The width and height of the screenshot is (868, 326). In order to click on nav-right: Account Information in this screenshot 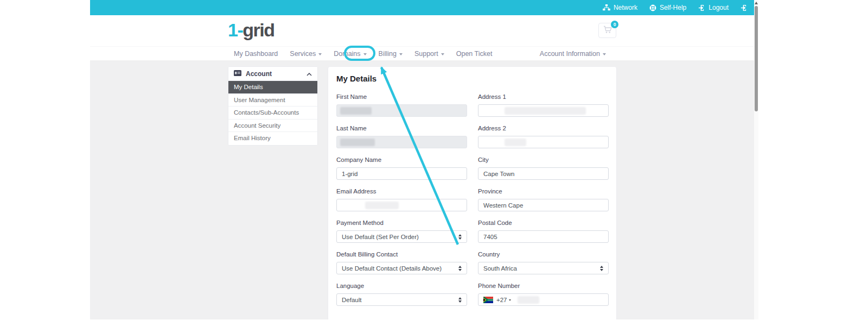, I will do `click(573, 54)`.